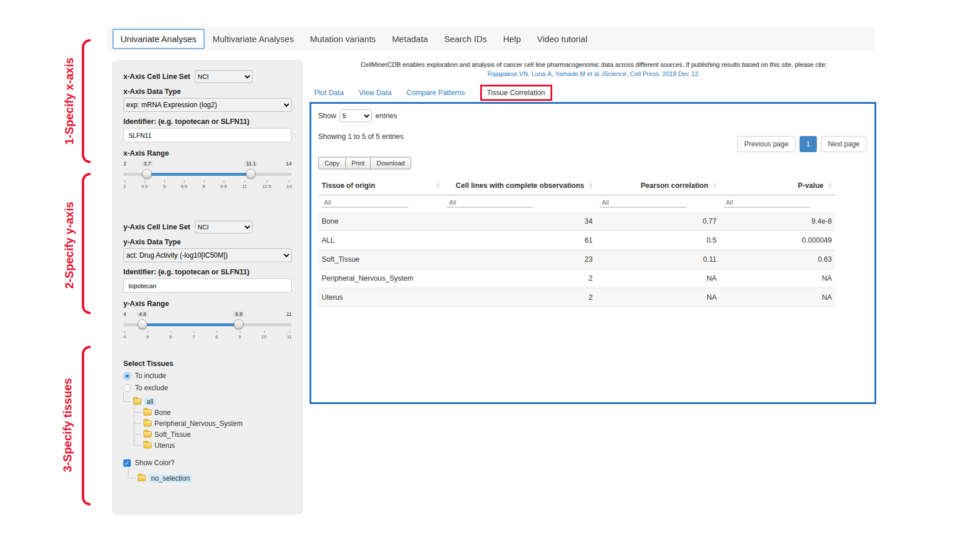 The image size is (980, 551). I want to click on previous-page-button: Previous page, so click(767, 144).